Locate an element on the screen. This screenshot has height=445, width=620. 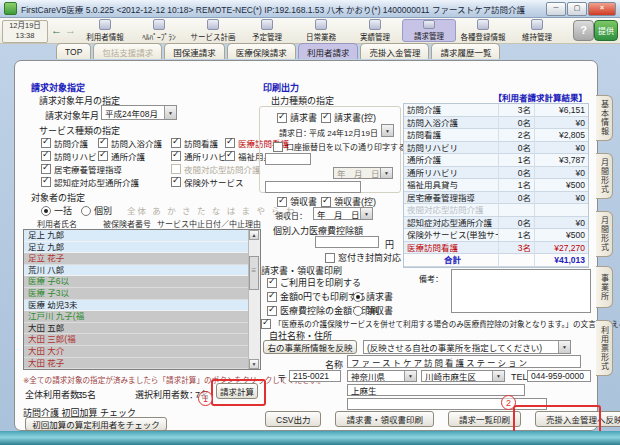
kana-filter: 全体 あ か さ た な は ま や ら わ is located at coordinates (212, 210).